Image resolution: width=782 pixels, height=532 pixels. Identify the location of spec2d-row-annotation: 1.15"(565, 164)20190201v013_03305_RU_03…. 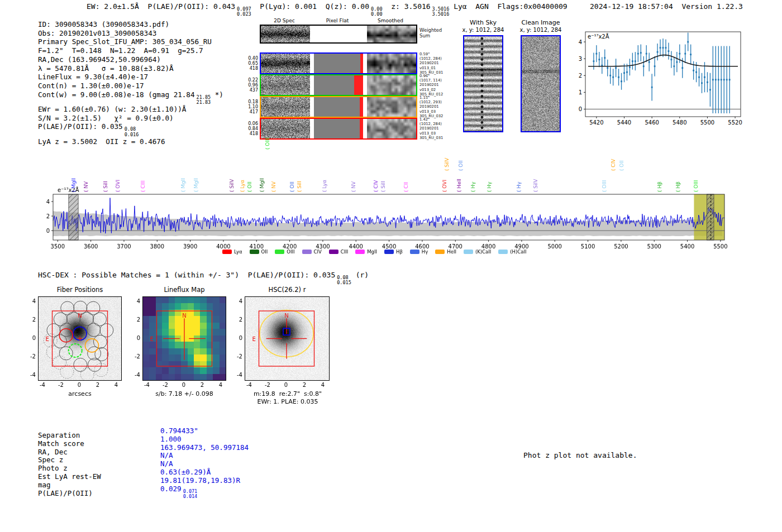
(433, 107).